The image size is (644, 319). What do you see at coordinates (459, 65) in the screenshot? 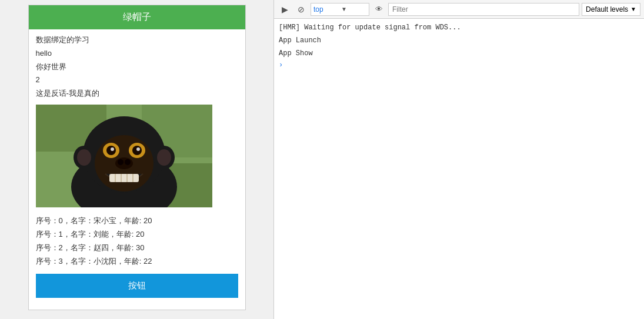
I see `console-expand-chevron: ›` at bounding box center [459, 65].